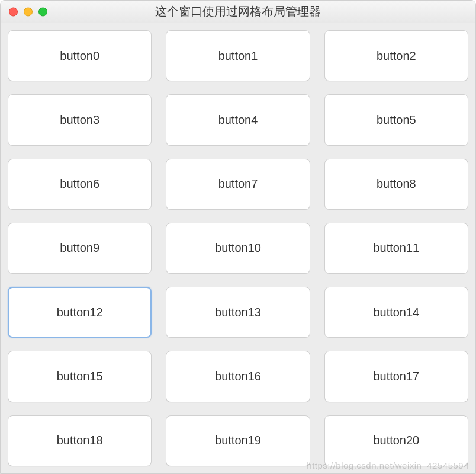  I want to click on grid-button-5: button5, so click(397, 120).